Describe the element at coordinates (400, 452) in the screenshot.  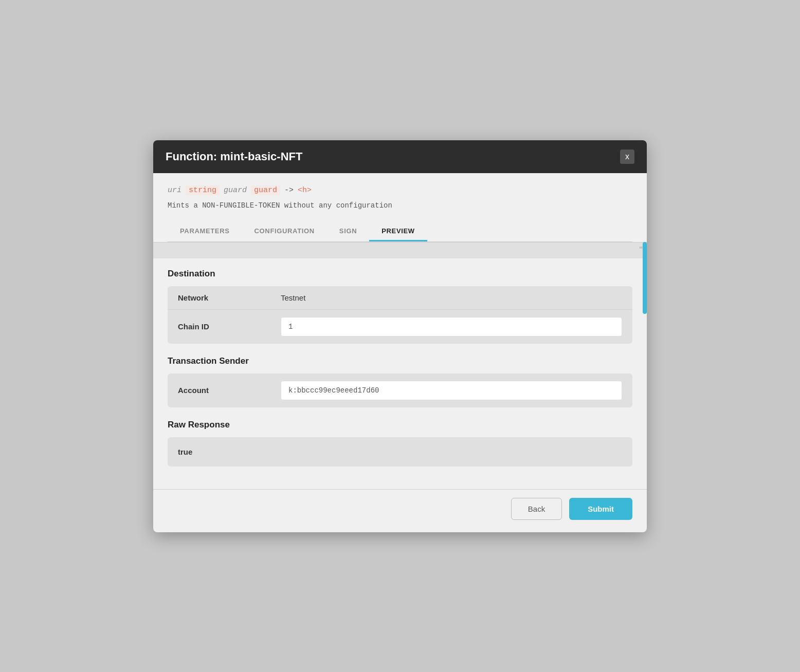
I see `raw-response-box: true` at that location.